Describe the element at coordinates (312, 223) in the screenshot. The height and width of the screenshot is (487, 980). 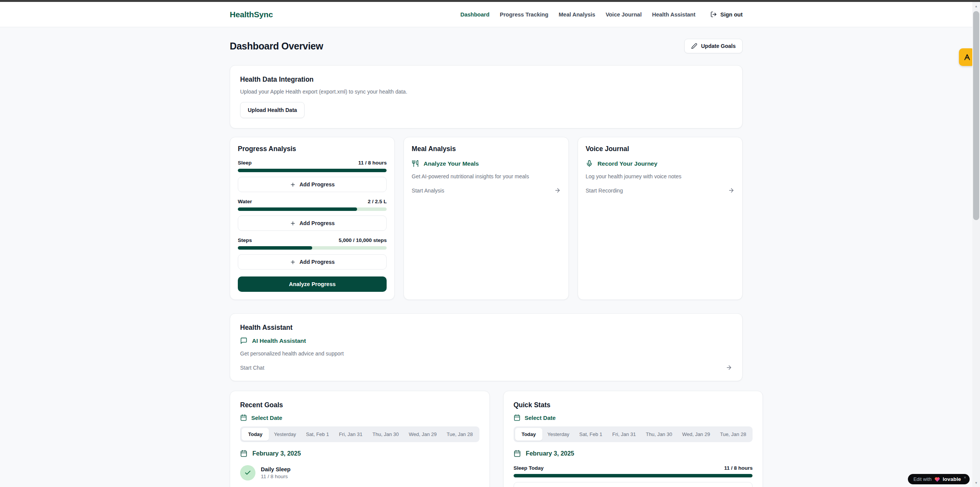
I see `add-water-progress-button: Add Progress` at that location.